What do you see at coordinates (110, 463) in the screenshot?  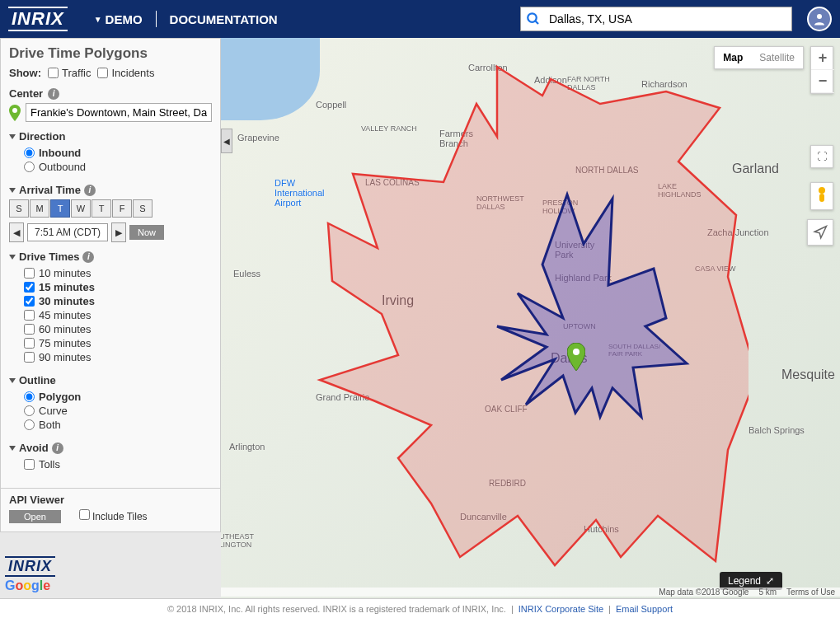 I see `avoid-group: Tolls` at bounding box center [110, 463].